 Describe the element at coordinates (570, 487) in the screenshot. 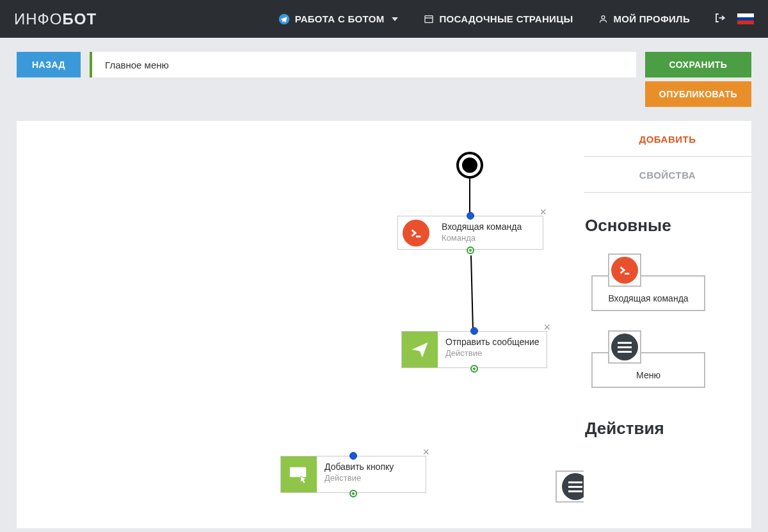

I see `node-menu-partial` at that location.